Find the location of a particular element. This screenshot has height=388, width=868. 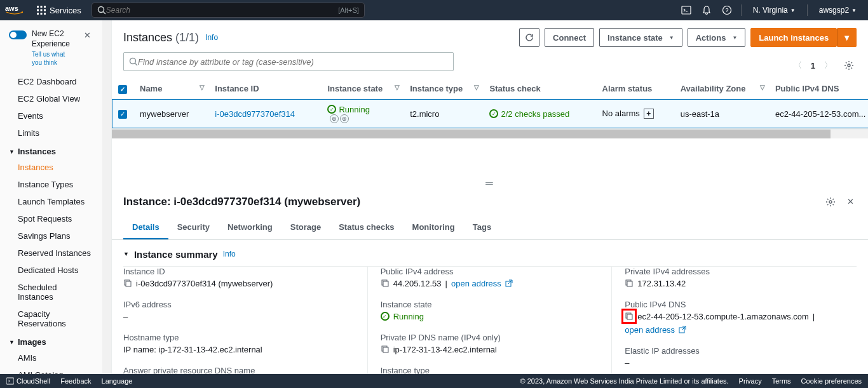

sidebar-item: AMIs is located at coordinates (51, 358).